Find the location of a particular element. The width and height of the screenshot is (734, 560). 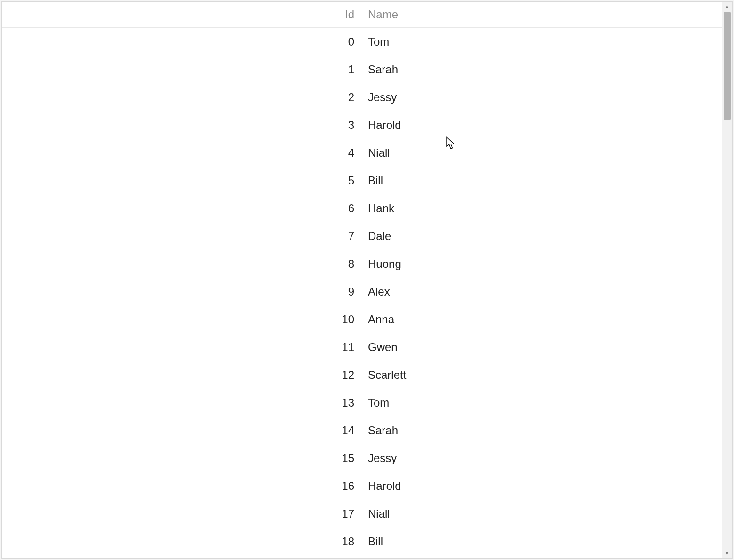

table-row: 14Sarah is located at coordinates (367, 430).